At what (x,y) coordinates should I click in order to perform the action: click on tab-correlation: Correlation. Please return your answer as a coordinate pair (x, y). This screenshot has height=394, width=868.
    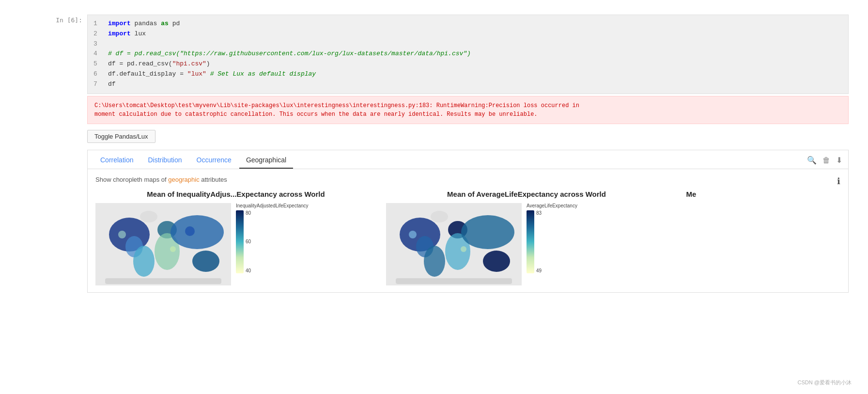
    Looking at the image, I should click on (117, 160).